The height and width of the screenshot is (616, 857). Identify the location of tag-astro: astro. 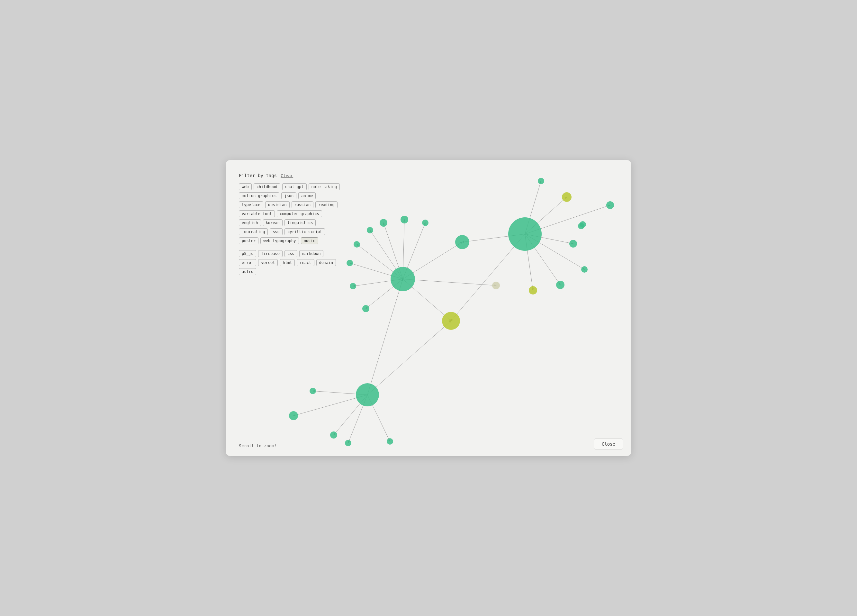
(248, 272).